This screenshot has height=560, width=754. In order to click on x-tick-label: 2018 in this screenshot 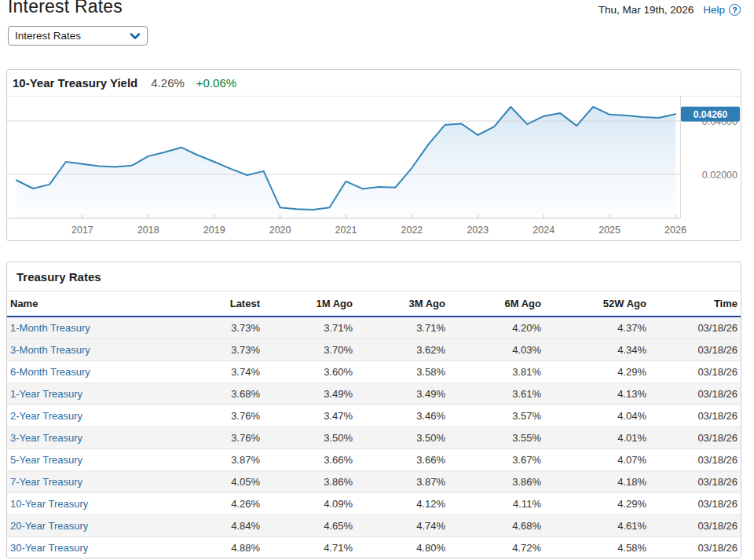, I will do `click(148, 230)`.